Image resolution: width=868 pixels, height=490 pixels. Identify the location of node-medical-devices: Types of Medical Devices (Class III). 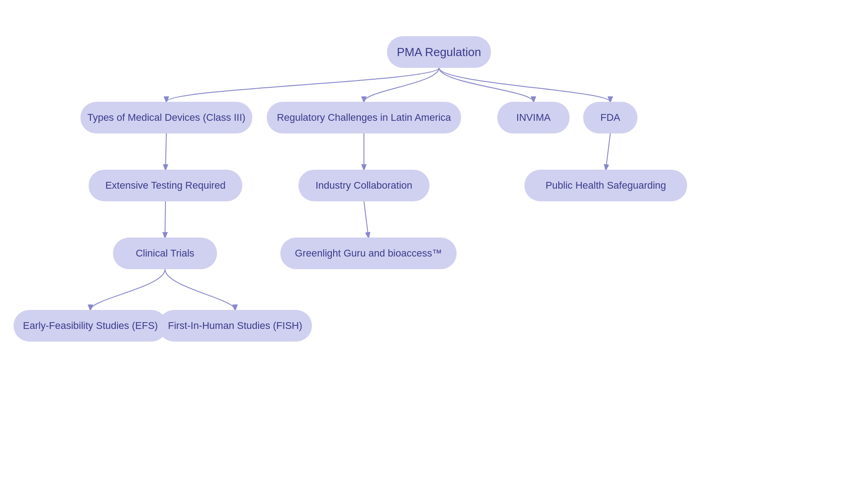
(166, 118).